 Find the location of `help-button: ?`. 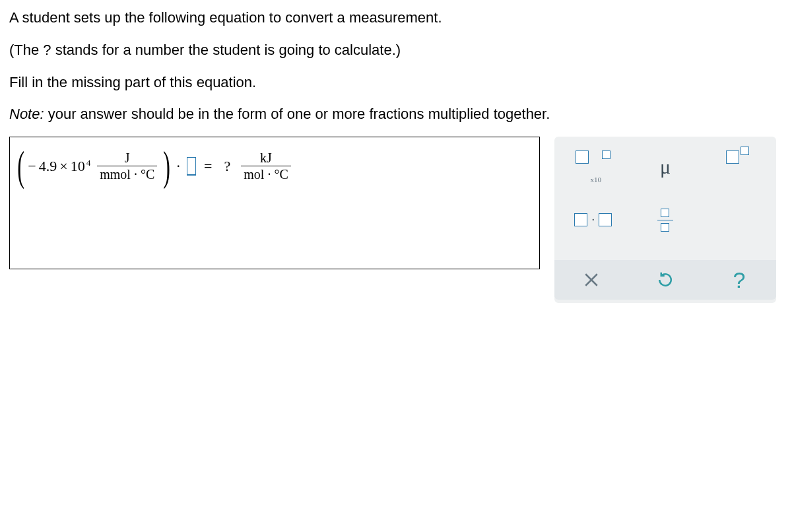

help-button: ? is located at coordinates (739, 280).